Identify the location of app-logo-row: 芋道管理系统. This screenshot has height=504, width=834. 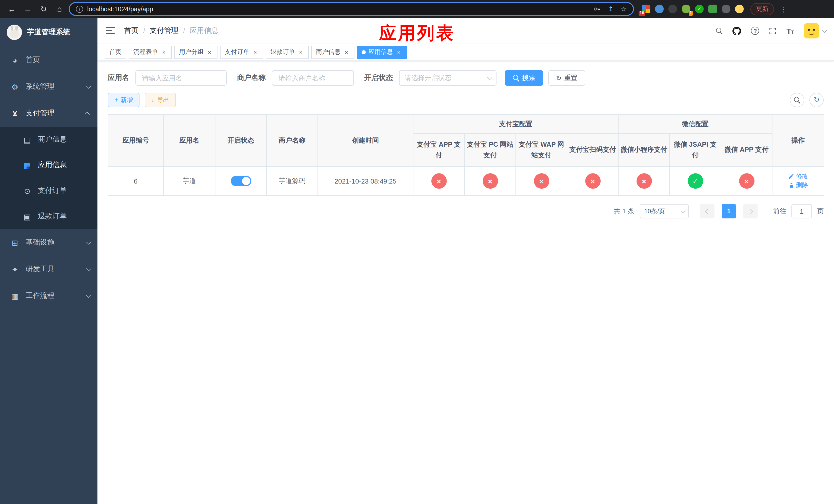
(49, 32).